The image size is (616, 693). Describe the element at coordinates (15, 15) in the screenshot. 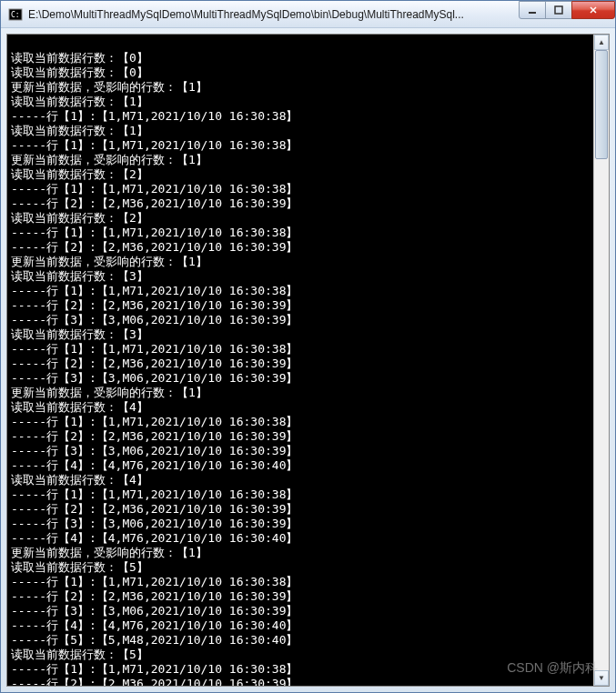

I see `svg-text: C:` at that location.